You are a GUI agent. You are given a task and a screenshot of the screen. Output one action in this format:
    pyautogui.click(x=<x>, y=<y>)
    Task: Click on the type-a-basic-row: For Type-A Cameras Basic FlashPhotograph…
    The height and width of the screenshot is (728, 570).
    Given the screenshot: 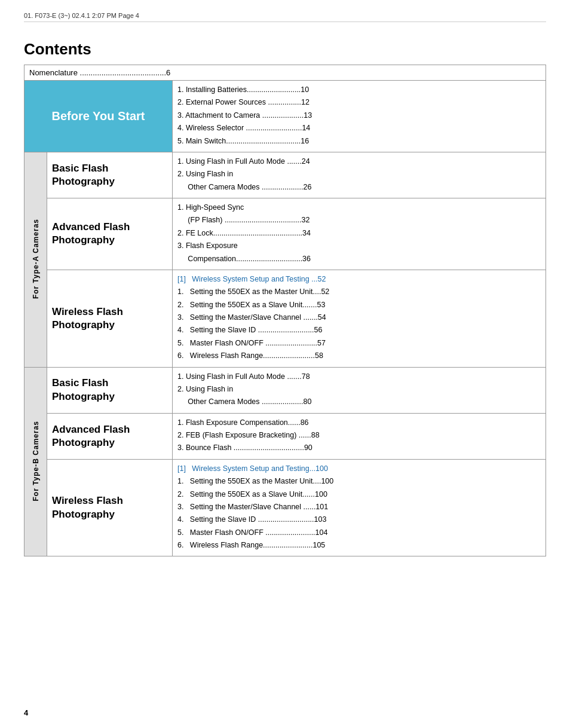 What is the action you would take?
    pyautogui.click(x=286, y=175)
    